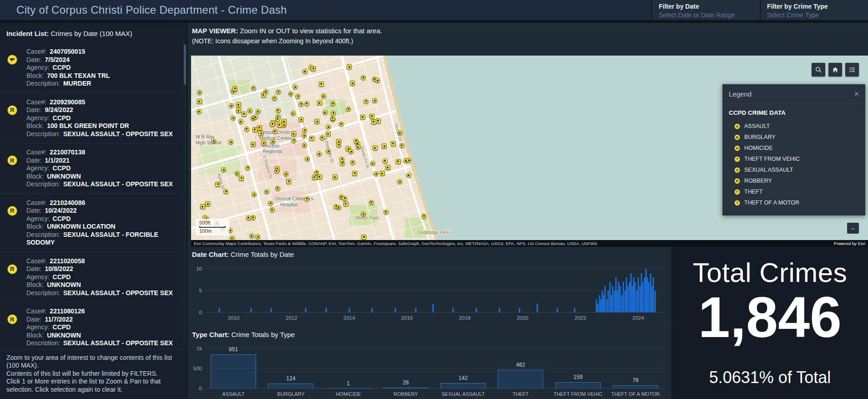  What do you see at coordinates (92, 68) in the screenshot?
I see `incident-list-item: Case#:2407050015Date:7/5/2024Agency:CCPD…` at bounding box center [92, 68].